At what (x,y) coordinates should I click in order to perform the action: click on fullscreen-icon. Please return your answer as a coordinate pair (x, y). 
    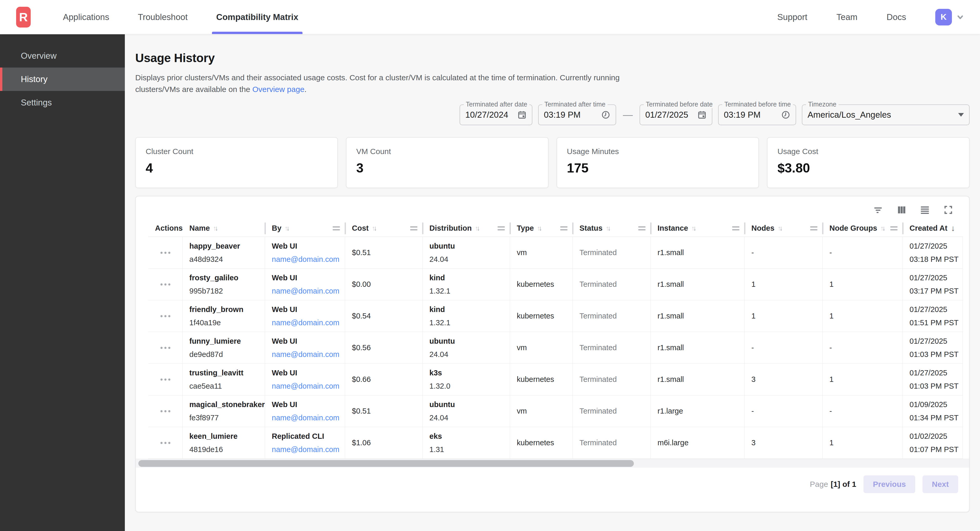
    Looking at the image, I should click on (948, 210).